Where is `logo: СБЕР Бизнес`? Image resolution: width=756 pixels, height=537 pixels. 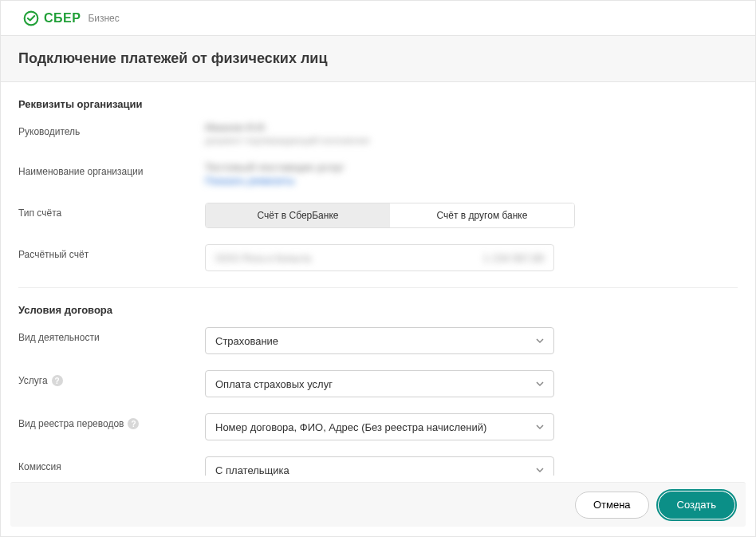
logo: СБЕР Бизнес is located at coordinates (72, 18).